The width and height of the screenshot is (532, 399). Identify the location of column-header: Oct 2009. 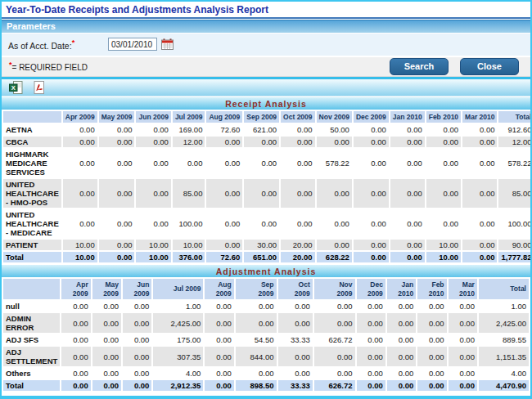
(298, 117).